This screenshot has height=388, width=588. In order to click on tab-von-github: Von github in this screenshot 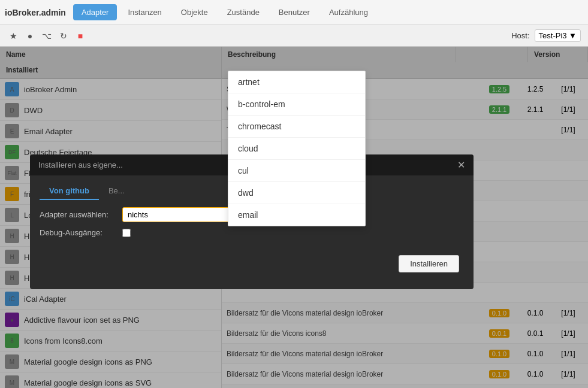, I will do `click(70, 192)`.